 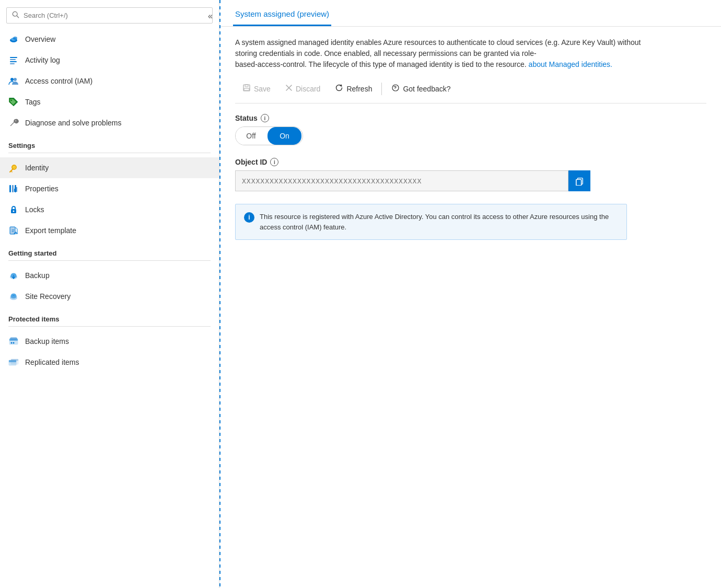 What do you see at coordinates (110, 341) in the screenshot?
I see `sidebar-item-backup-items: Backup items` at bounding box center [110, 341].